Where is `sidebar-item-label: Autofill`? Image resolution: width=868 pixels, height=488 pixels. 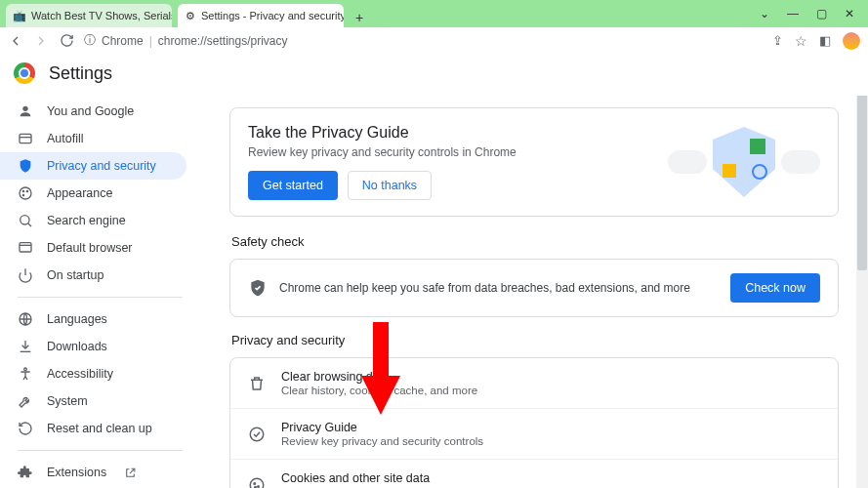 sidebar-item-label: Autofill is located at coordinates (65, 139).